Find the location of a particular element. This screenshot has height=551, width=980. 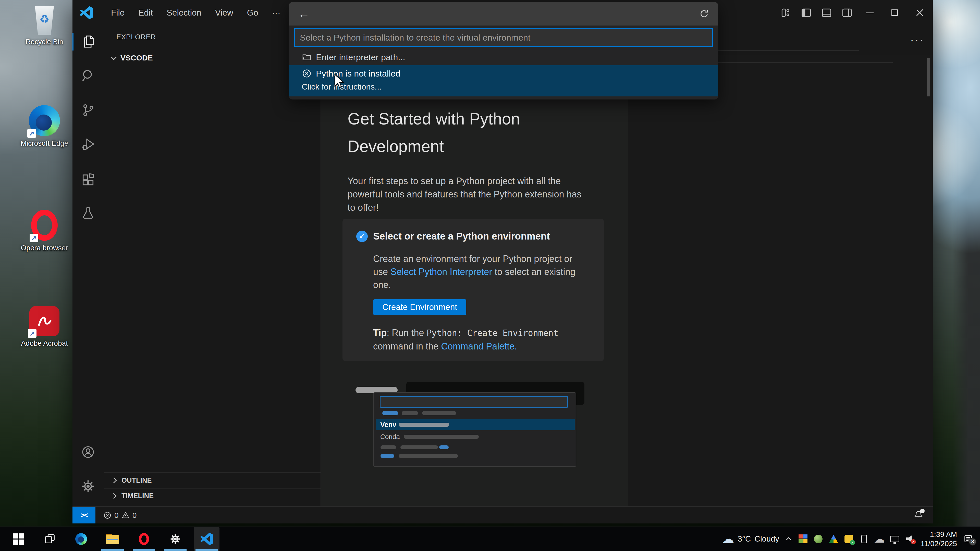

clock-time: 1:39 AM is located at coordinates (939, 534).